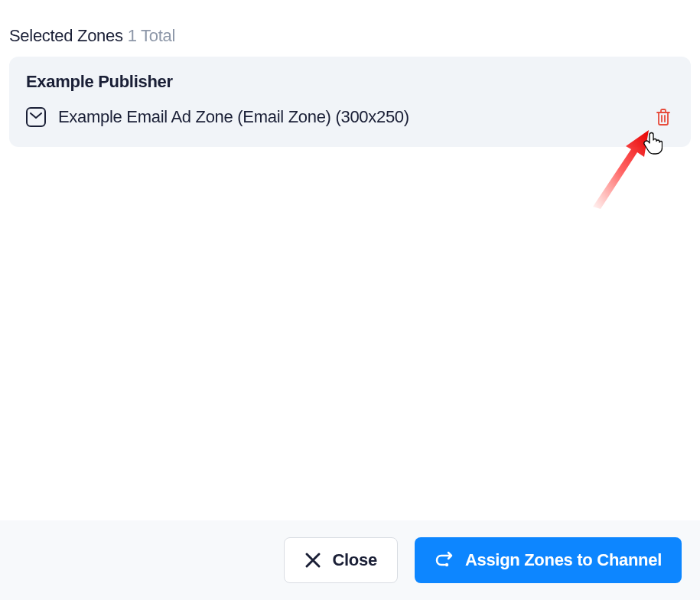 Image resolution: width=700 pixels, height=600 pixels. I want to click on close-button: Close, so click(340, 560).